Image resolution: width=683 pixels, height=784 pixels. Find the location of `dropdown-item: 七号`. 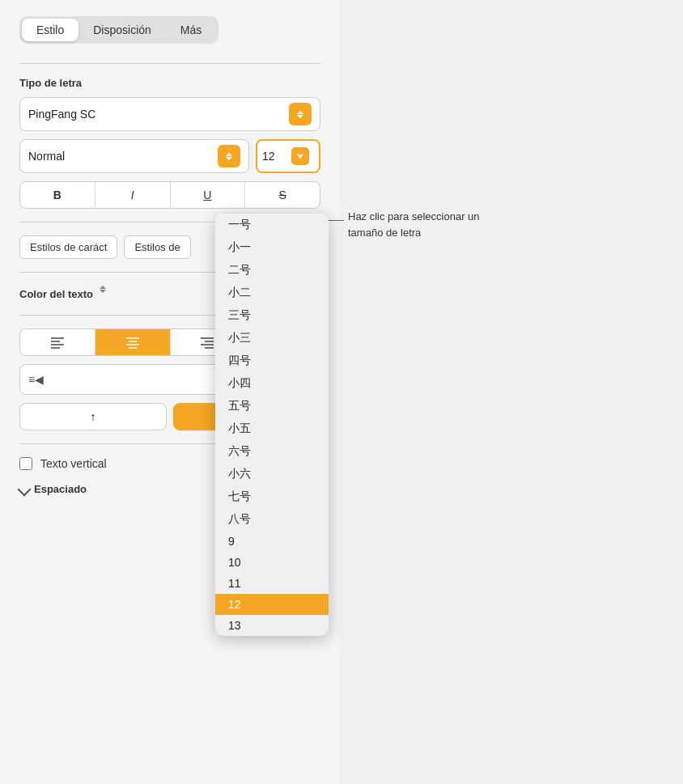

dropdown-item: 七号 is located at coordinates (272, 497).